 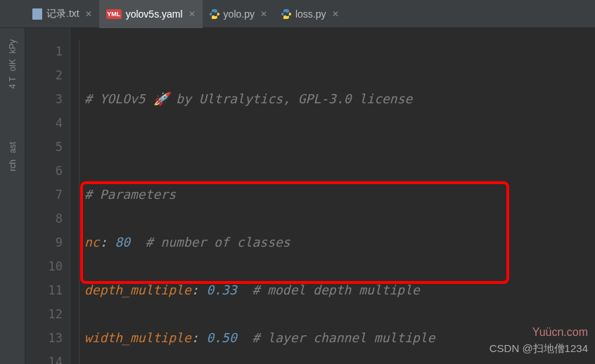 I want to click on tab-yolo-py: yolo.py ✕, so click(x=238, y=14).